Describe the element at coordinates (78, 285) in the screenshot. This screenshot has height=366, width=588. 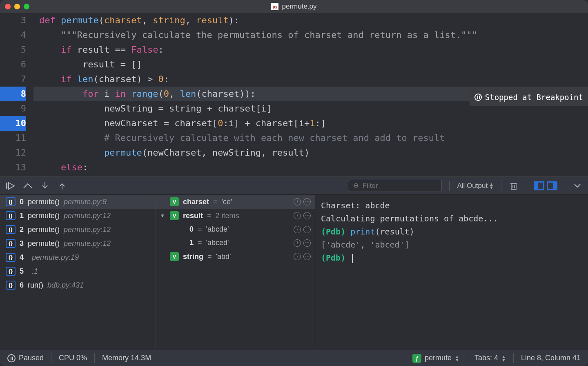
I see `callstack-frame: {}6 run() bdb.py:431` at that location.